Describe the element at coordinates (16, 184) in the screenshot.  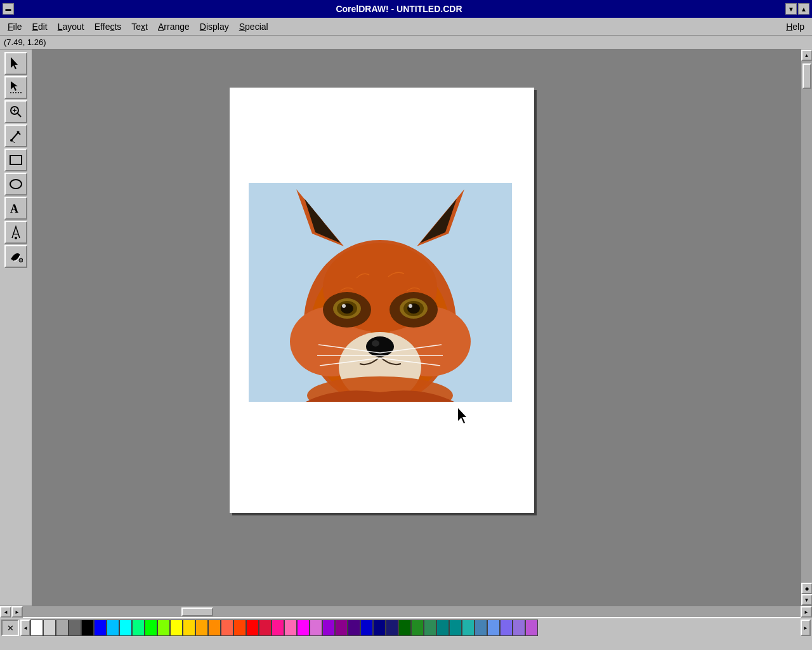
I see `ellipse-tool` at that location.